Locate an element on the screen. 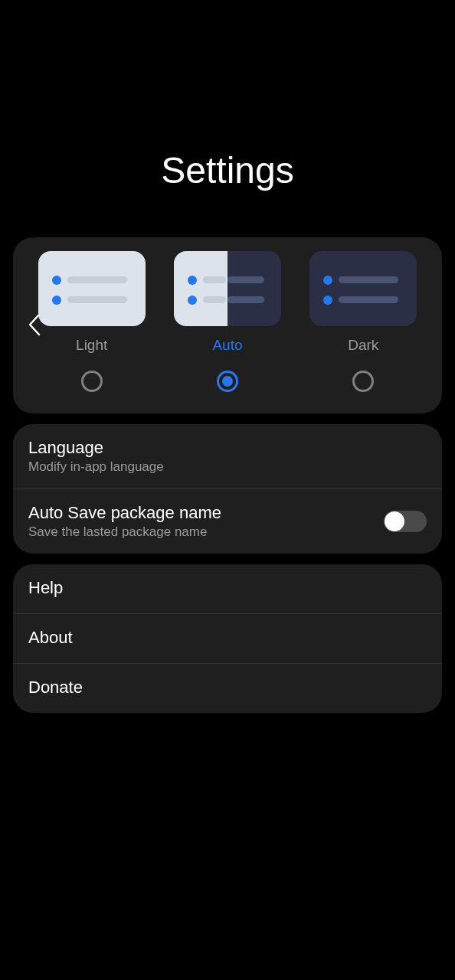  theme-option-light: Light is located at coordinates (92, 322).